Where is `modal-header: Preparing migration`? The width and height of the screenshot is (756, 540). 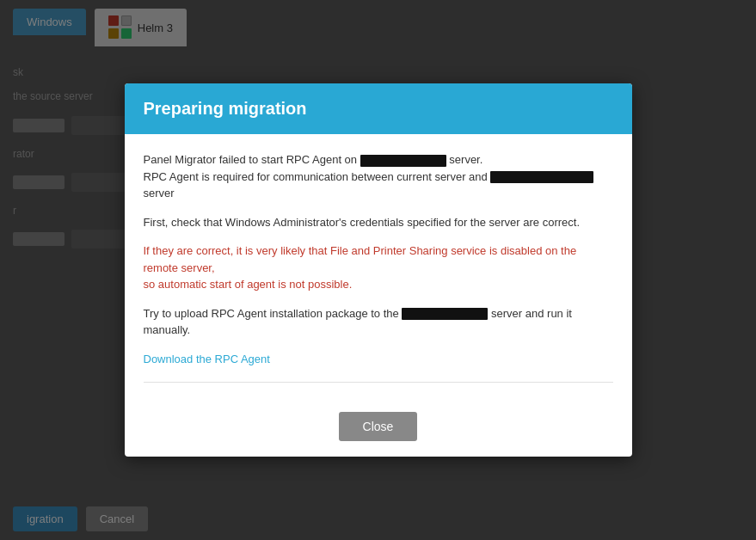 modal-header: Preparing migration is located at coordinates (378, 108).